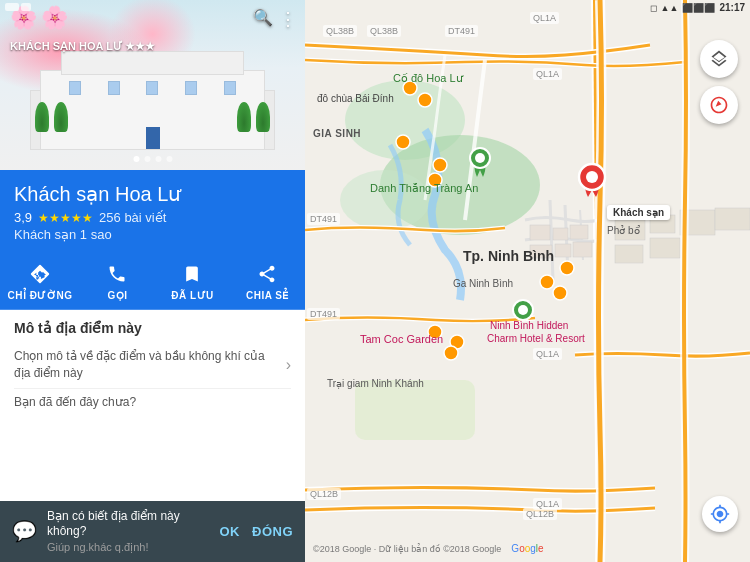 The width and height of the screenshot is (750, 562). Describe the element at coordinates (732, 8) in the screenshot. I see `status-time: 21:17` at that location.